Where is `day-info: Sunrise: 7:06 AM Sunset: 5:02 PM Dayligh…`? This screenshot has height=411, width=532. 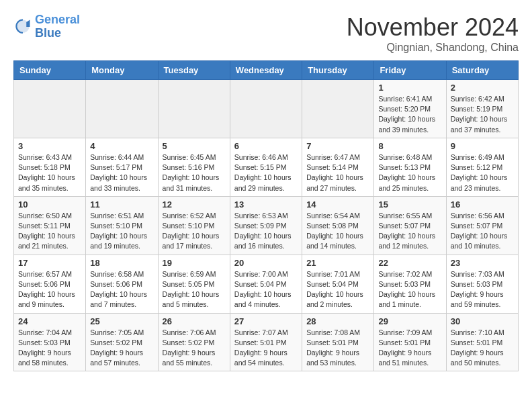 day-info: Sunrise: 7:06 AM Sunset: 5:02 PM Dayligh… is located at coordinates (194, 348).